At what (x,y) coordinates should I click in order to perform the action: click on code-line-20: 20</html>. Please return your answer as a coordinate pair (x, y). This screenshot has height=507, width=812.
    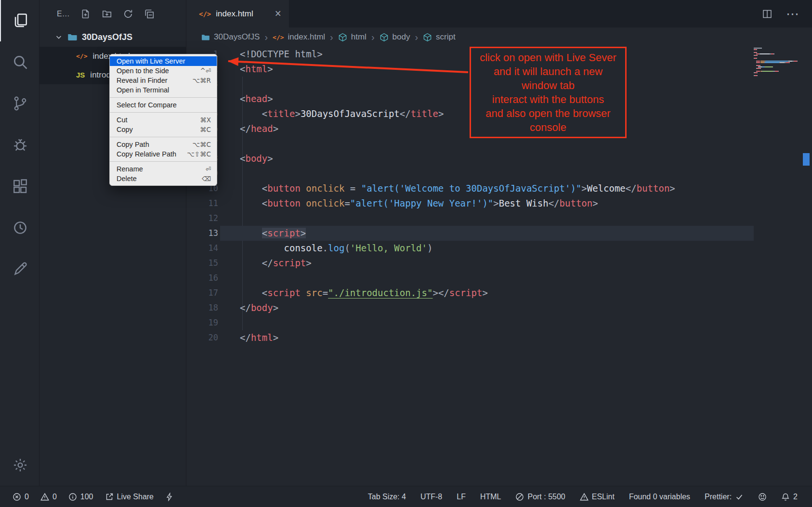
    Looking at the image, I should click on (499, 338).